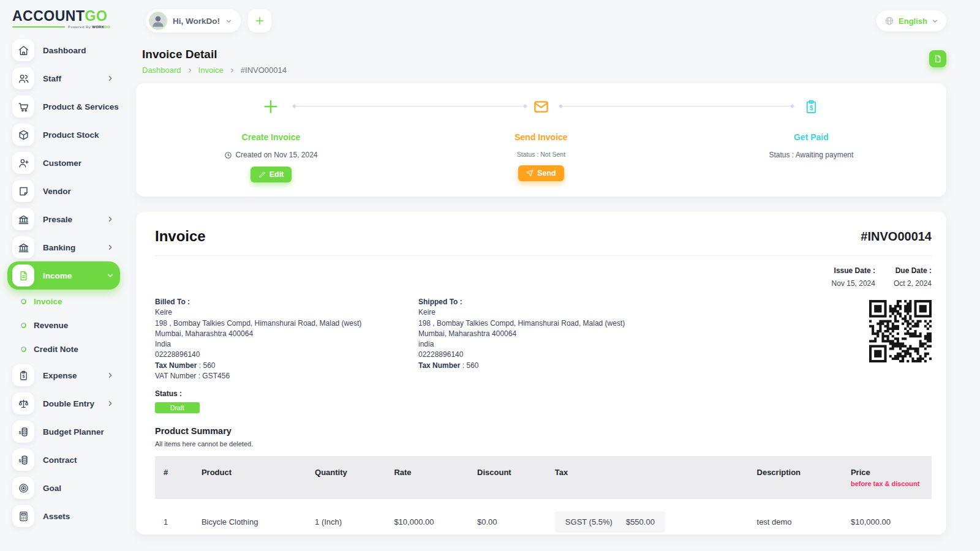 The height and width of the screenshot is (551, 980). What do you see at coordinates (74, 349) in the screenshot?
I see `sidebar-item-credit-note: Credit Note` at bounding box center [74, 349].